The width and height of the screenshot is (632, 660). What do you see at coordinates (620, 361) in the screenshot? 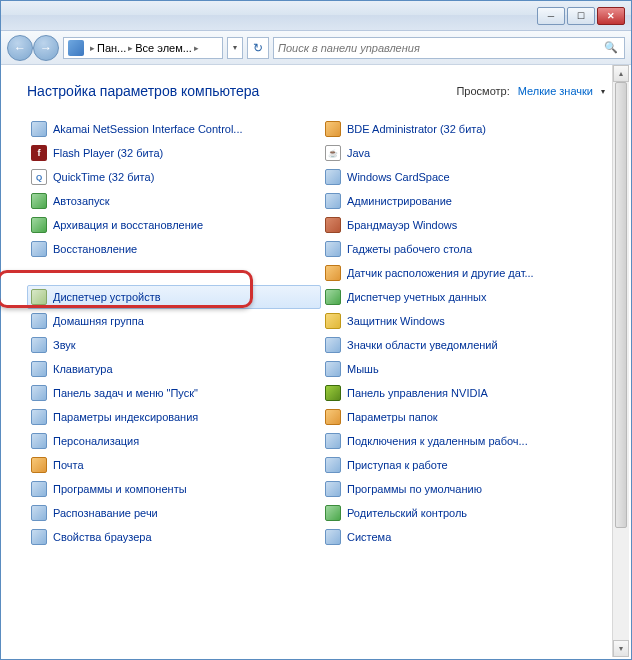
I see `vertical-scrollbar: ▴ ▾` at bounding box center [620, 361].